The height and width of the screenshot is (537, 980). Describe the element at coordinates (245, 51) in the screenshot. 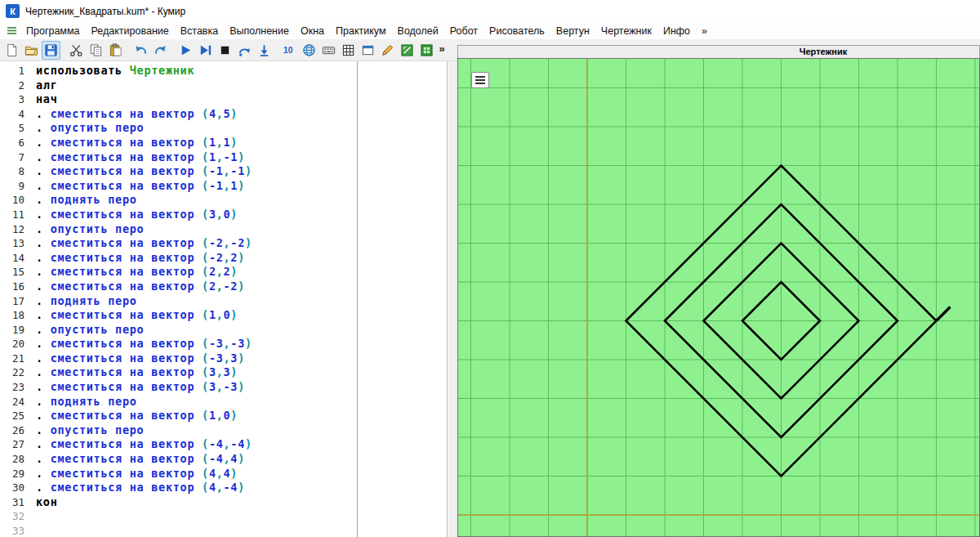

I see `step-over-button` at that location.